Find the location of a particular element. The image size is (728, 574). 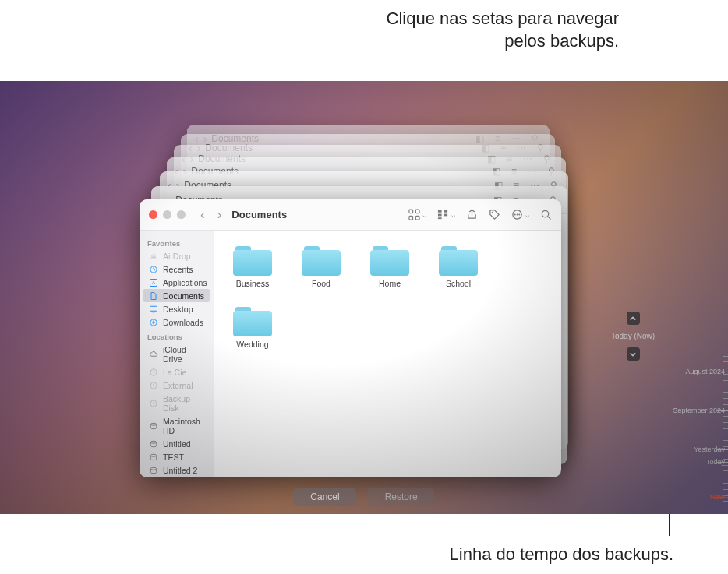

sidebar-item-untitled: Untitled is located at coordinates (176, 444).